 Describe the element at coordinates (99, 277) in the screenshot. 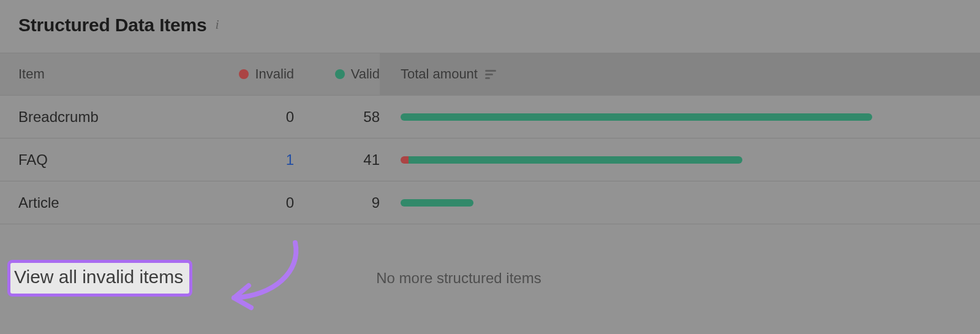

I see `view-all-invalid-link: View all invalid items` at that location.